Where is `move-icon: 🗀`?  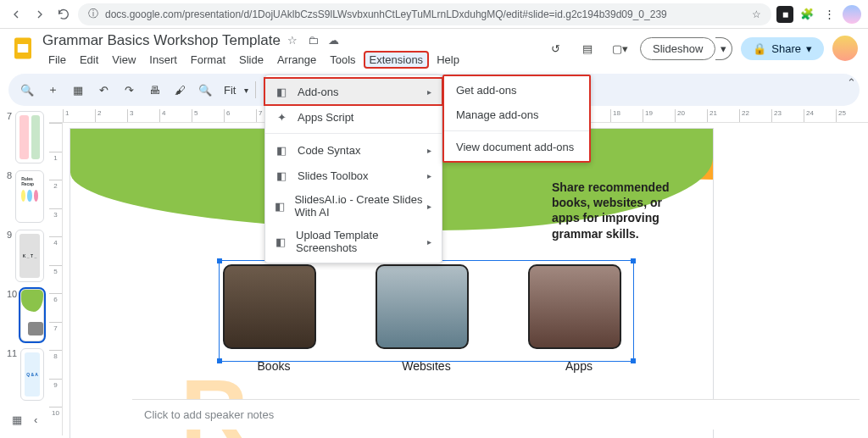 move-icon: 🗀 is located at coordinates (314, 41).